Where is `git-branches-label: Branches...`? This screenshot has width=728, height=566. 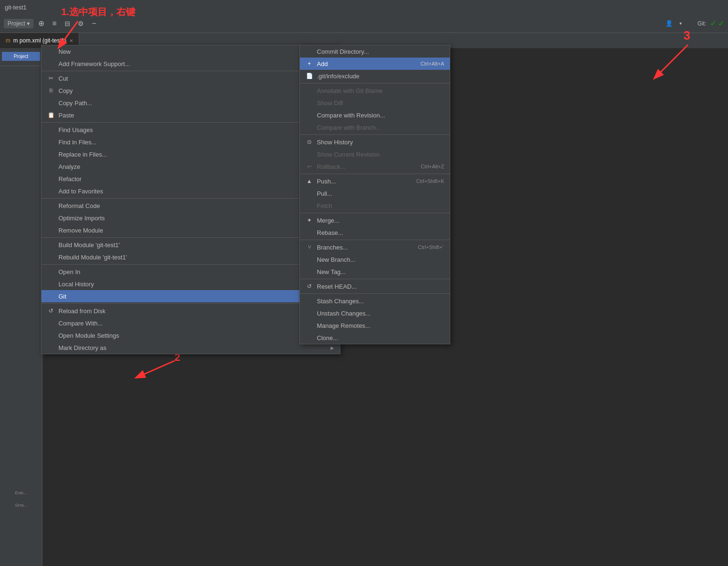
git-branches-label: Branches... is located at coordinates (332, 247).